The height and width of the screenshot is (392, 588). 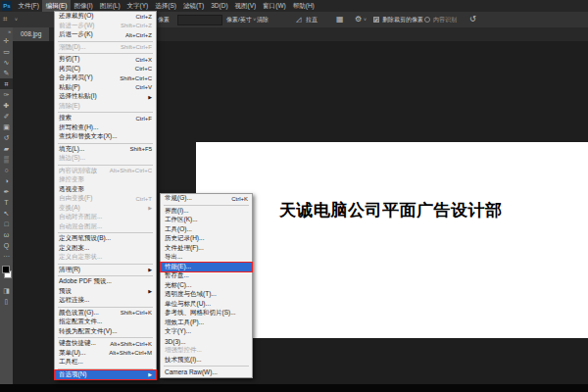 I want to click on edit-menu-item-35: 首选项(N)▶, so click(x=106, y=375).